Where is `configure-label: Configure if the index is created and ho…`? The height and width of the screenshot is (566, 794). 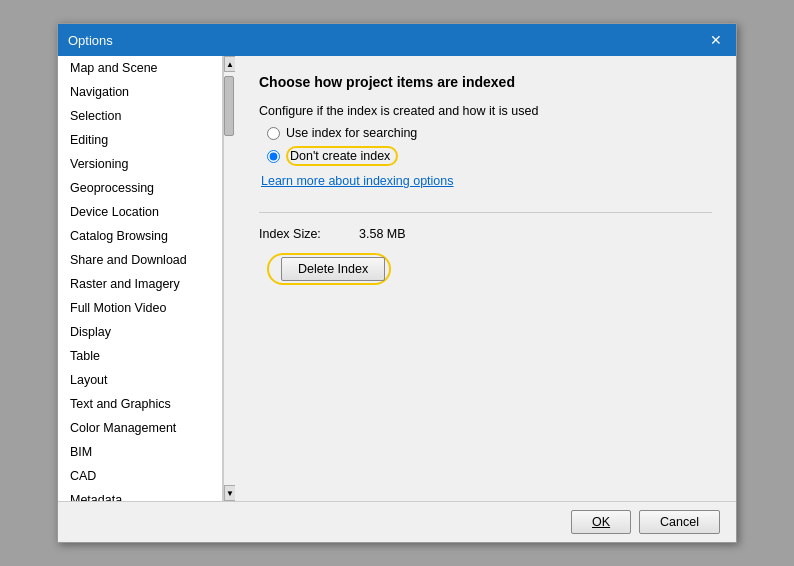 configure-label: Configure if the index is created and ho… is located at coordinates (486, 111).